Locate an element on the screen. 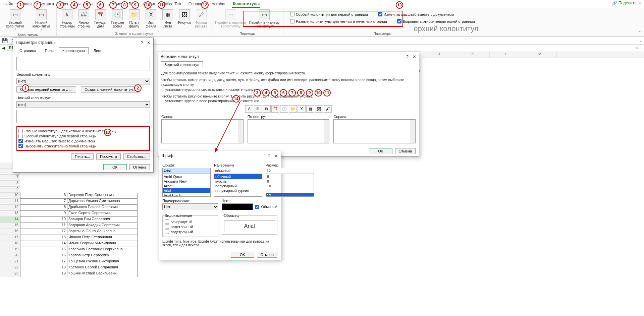 This screenshot has width=644, height=316. right-section-input is located at coordinates (372, 131).